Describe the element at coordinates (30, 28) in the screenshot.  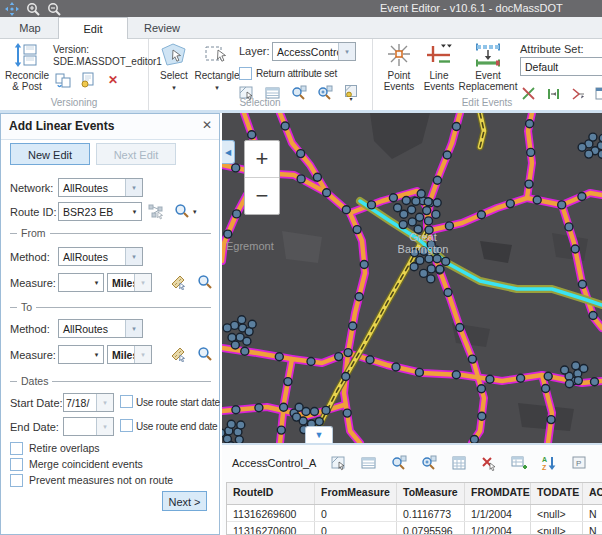
I see `tab-map: Map` at that location.